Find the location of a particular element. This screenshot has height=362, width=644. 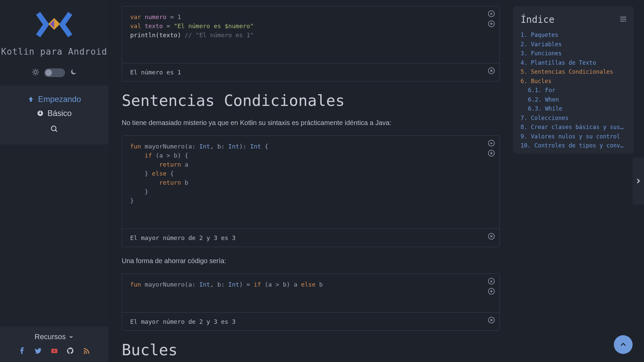

youtube-icon is located at coordinates (54, 351).